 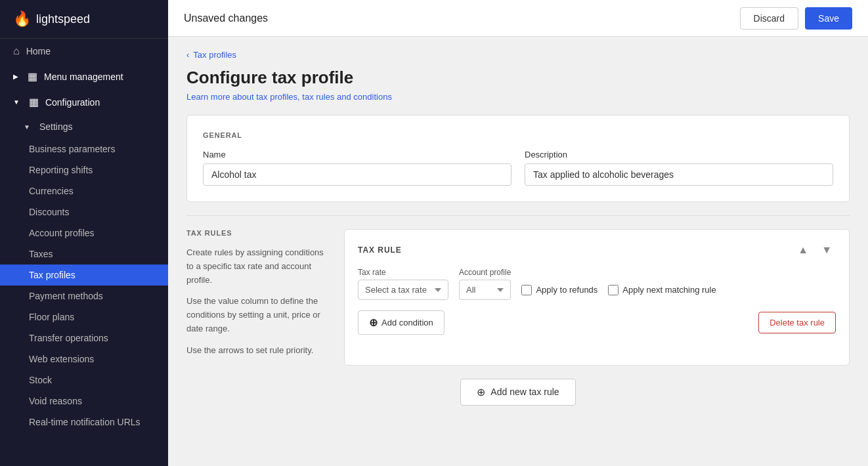 I want to click on tax-rule-arrows: ▲ ▼, so click(x=815, y=250).